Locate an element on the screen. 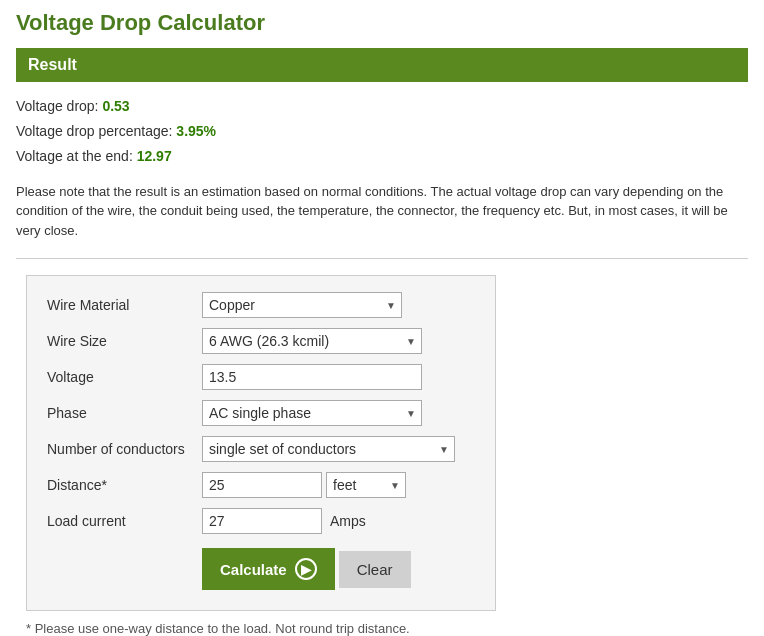 The image size is (764, 636). load-input is located at coordinates (262, 521).